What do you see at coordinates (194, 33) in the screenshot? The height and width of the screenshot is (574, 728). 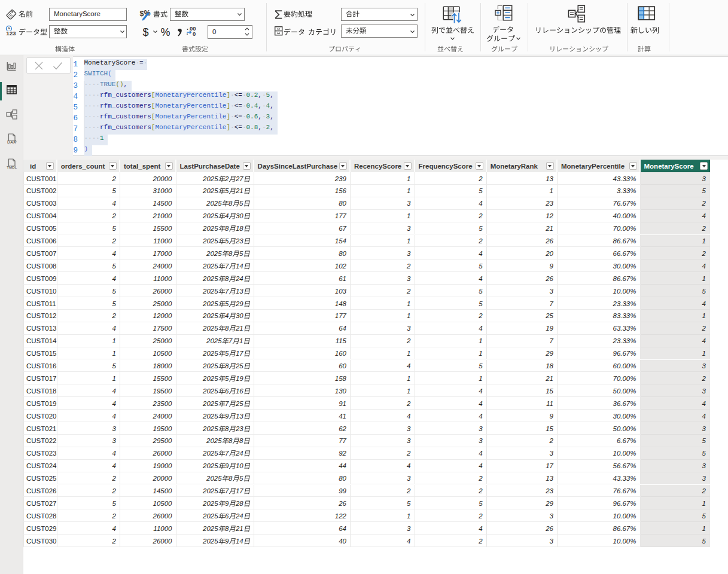 I see `svg-text: 0` at bounding box center [194, 33].